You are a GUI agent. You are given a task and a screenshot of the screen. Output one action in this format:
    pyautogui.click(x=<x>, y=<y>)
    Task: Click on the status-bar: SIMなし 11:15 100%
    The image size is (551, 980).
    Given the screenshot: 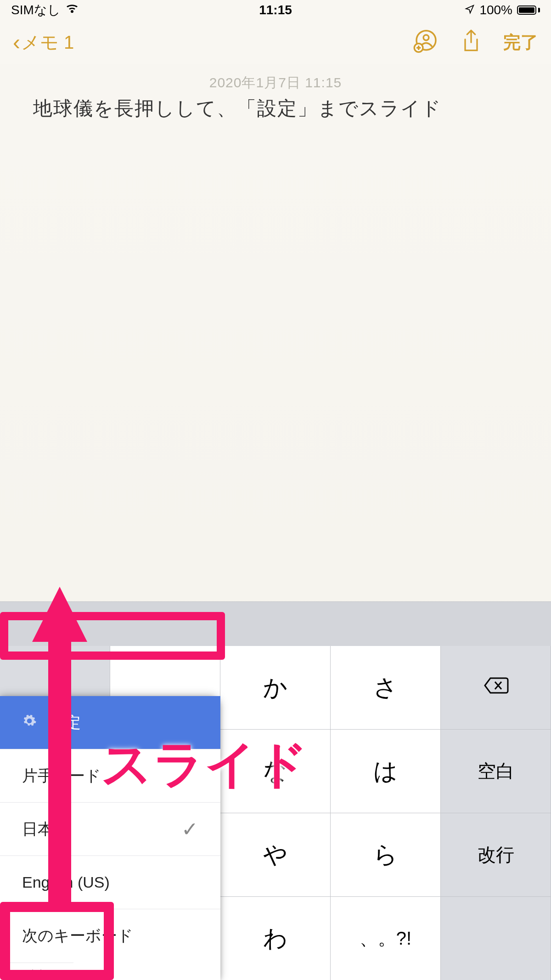 What is the action you would take?
    pyautogui.click(x=276, y=10)
    